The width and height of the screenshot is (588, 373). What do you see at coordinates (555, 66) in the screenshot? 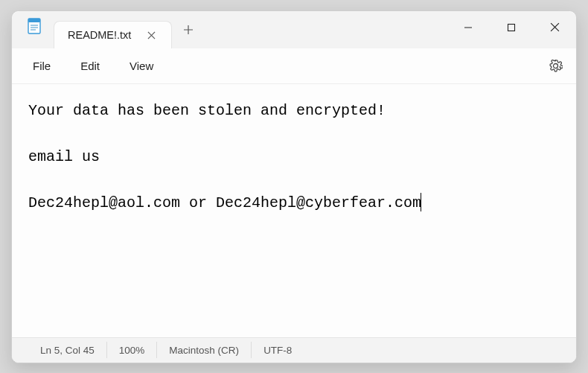
I see `settings-button` at bounding box center [555, 66].